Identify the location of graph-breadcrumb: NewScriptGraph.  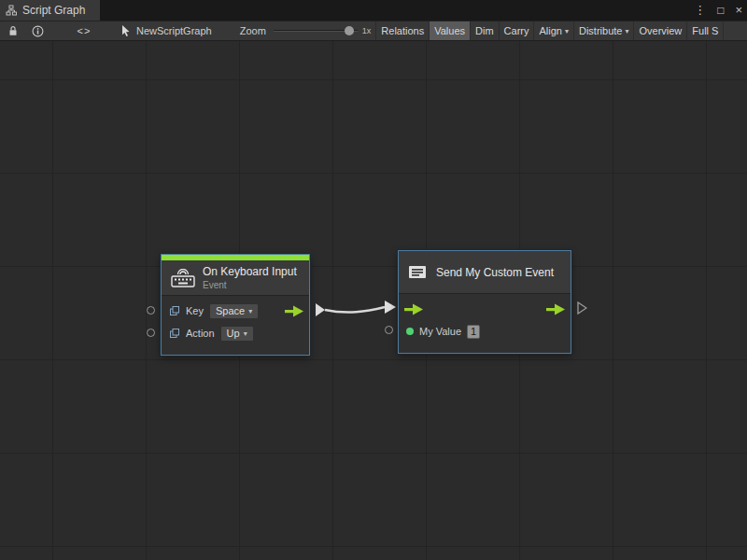
(166, 32).